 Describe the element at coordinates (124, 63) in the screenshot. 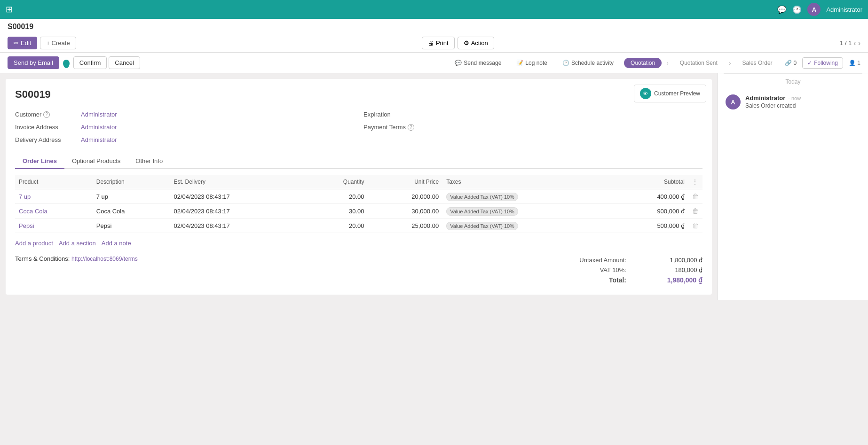

I see `cancel-button: Cancel` at that location.